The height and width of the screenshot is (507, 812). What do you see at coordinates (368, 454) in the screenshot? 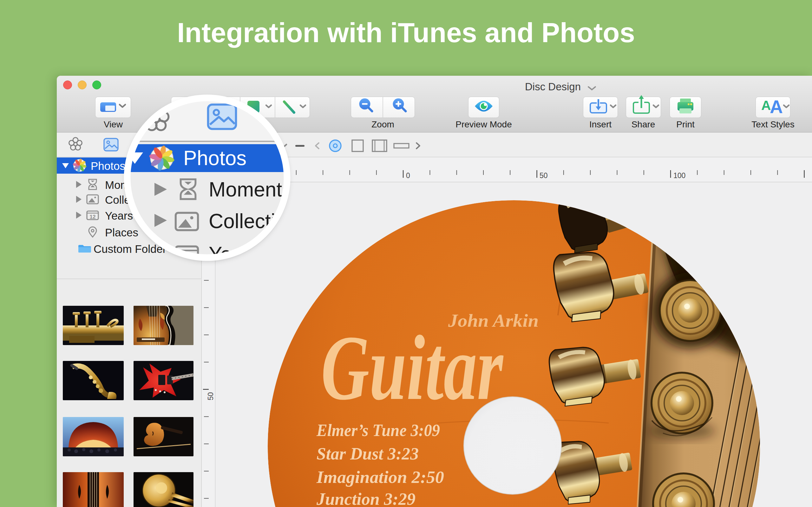
I see `svg-text: Star Dust 3:23` at bounding box center [368, 454].